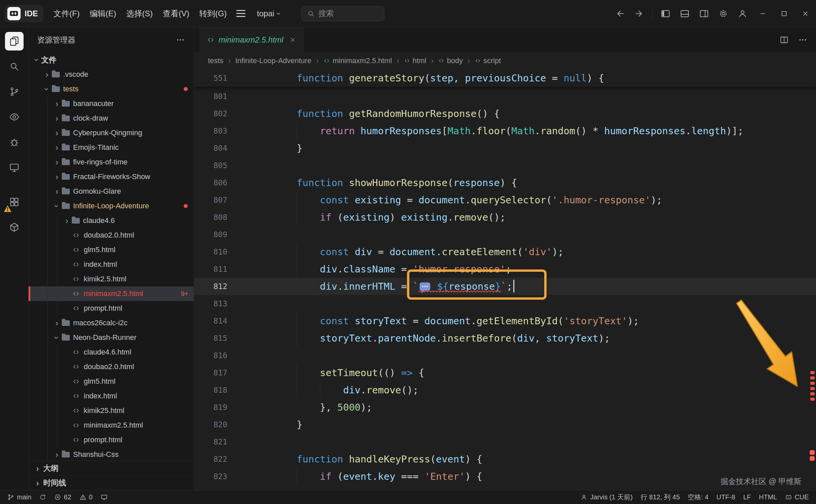 This screenshot has width=816, height=504. What do you see at coordinates (14, 227) in the screenshot?
I see `activity-packages-icon` at bounding box center [14, 227].